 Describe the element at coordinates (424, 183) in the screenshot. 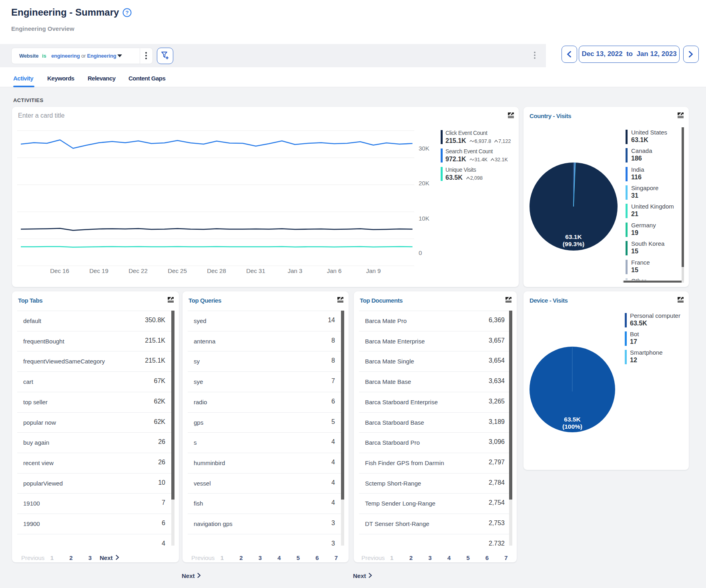

I see `svg-text: 20K` at that location.